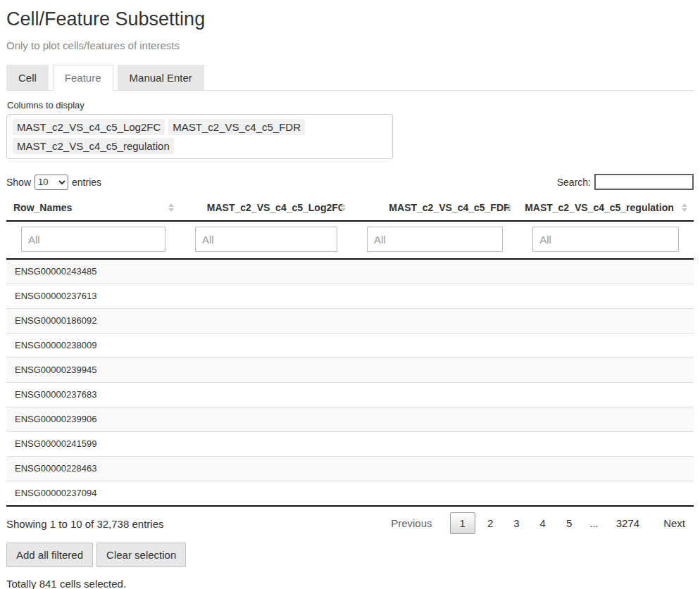  What do you see at coordinates (675, 524) in the screenshot?
I see `pagination-next: Next` at bounding box center [675, 524].